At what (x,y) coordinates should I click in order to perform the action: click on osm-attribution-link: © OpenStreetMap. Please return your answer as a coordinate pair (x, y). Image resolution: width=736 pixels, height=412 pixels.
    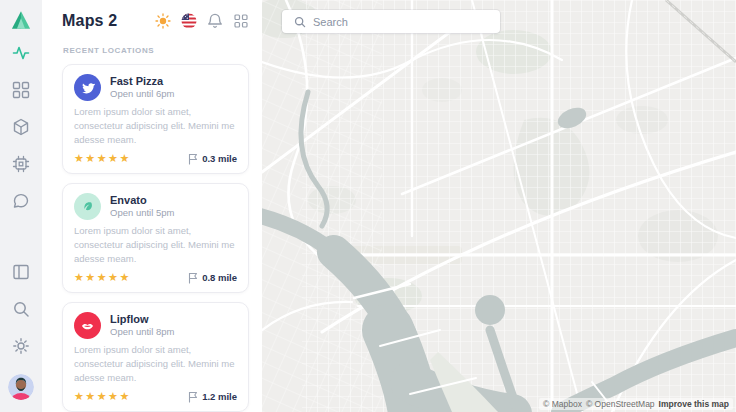
    Looking at the image, I should click on (620, 404).